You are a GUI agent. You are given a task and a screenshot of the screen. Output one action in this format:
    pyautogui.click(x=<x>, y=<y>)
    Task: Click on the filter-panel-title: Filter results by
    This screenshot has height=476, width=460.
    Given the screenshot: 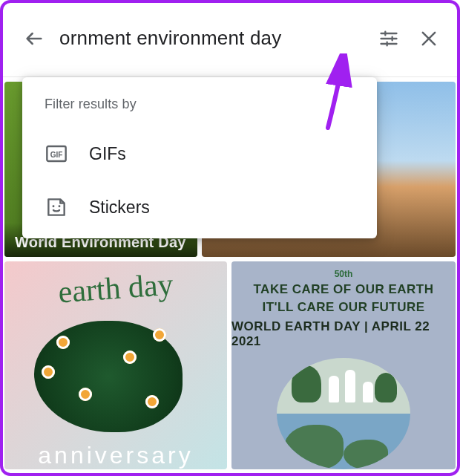 What is the action you would take?
    pyautogui.click(x=200, y=108)
    